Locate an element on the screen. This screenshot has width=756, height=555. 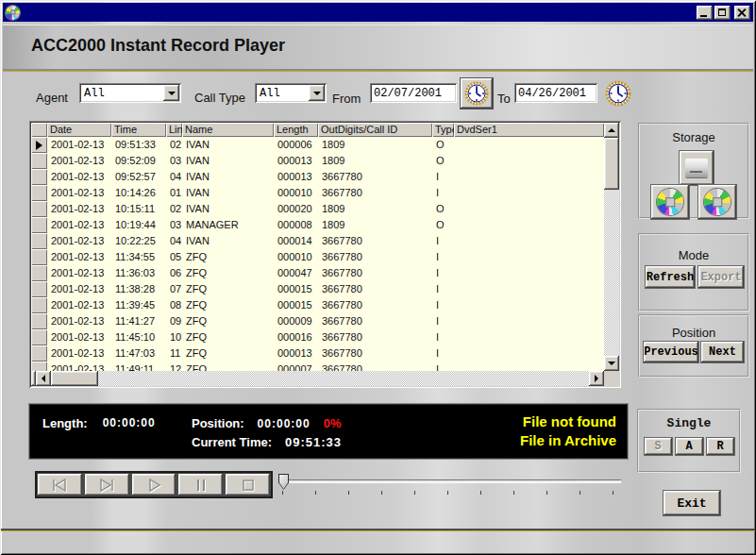
seek-slider is located at coordinates (449, 486).